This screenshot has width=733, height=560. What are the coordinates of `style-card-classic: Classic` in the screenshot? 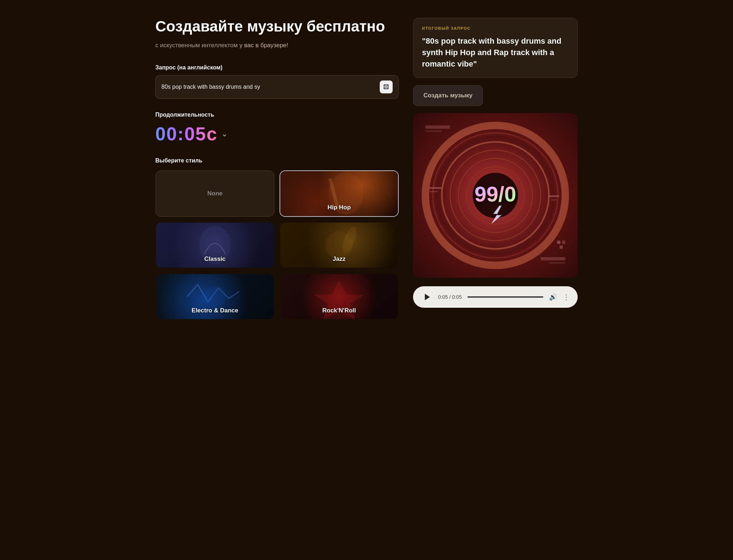 It's located at (215, 245).